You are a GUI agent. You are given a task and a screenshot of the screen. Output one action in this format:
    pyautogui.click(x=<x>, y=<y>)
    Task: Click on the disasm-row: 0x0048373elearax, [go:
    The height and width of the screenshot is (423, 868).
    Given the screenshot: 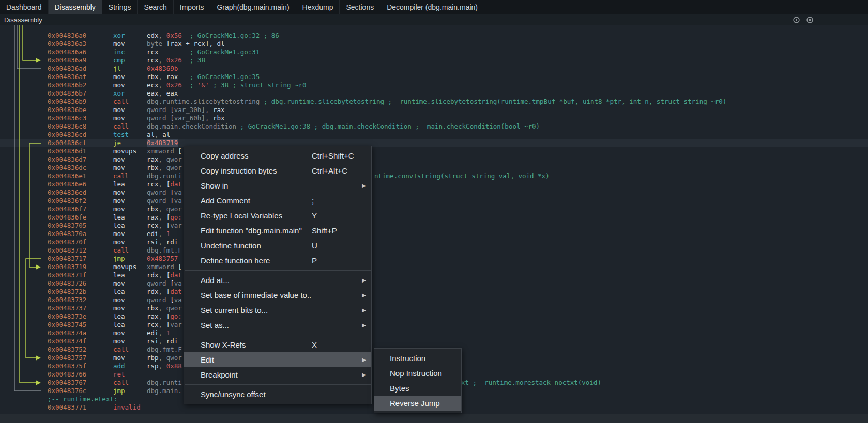 What is the action you would take?
    pyautogui.click(x=434, y=317)
    